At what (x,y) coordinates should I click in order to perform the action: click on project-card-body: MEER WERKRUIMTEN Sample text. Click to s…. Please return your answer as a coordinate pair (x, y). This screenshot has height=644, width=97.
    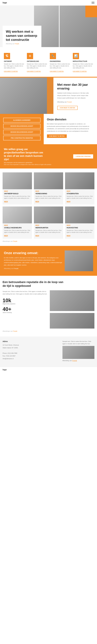
    Looking at the image, I should click on (49, 231).